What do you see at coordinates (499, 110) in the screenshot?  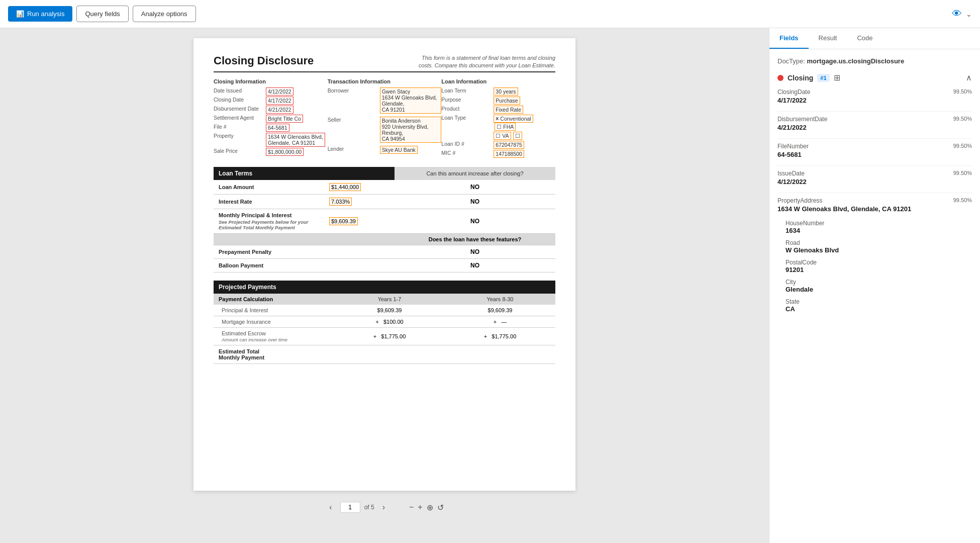 I see `info-row-product: Product Fixed Rate` at bounding box center [499, 110].